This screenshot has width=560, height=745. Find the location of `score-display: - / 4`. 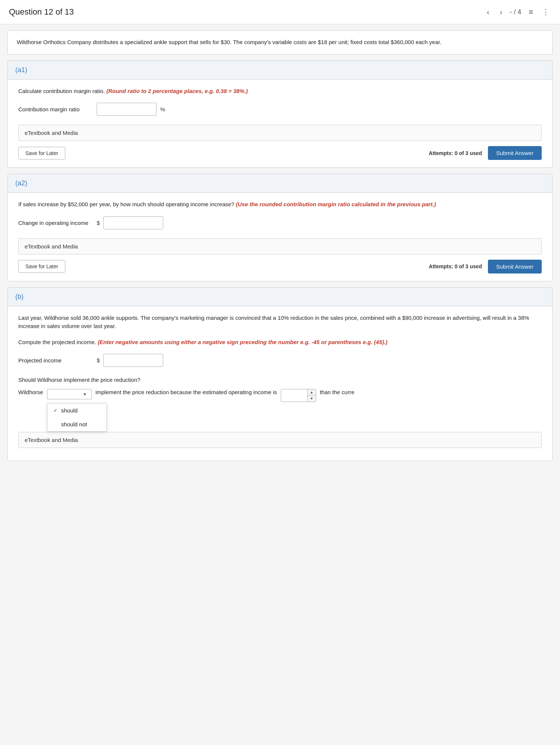

score-display: - / 4 is located at coordinates (515, 12).